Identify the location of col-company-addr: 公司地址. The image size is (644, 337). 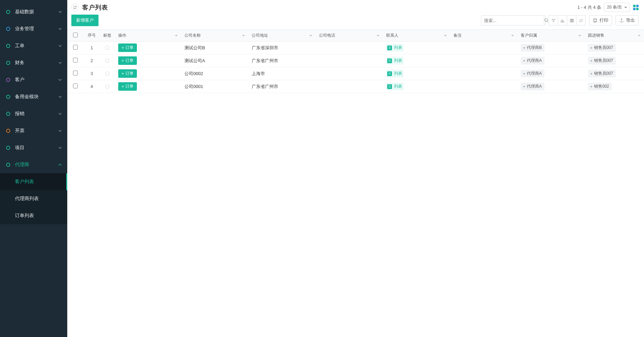
(282, 36).